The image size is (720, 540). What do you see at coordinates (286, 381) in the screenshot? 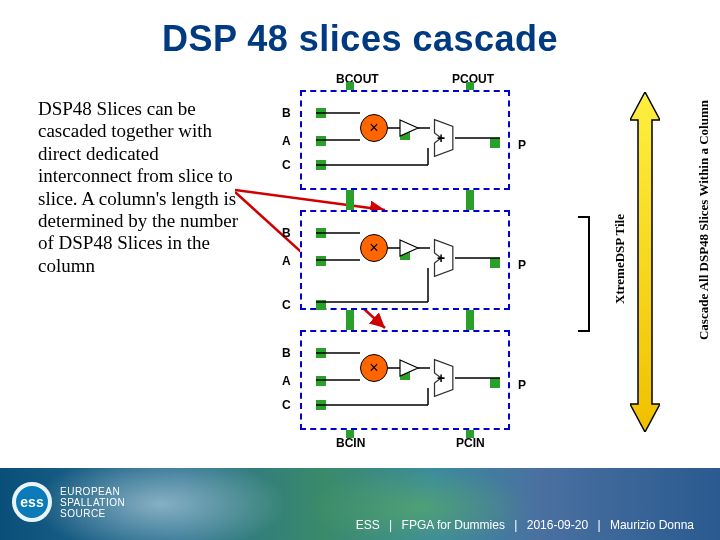
I see `port-a-3: A` at bounding box center [286, 381].